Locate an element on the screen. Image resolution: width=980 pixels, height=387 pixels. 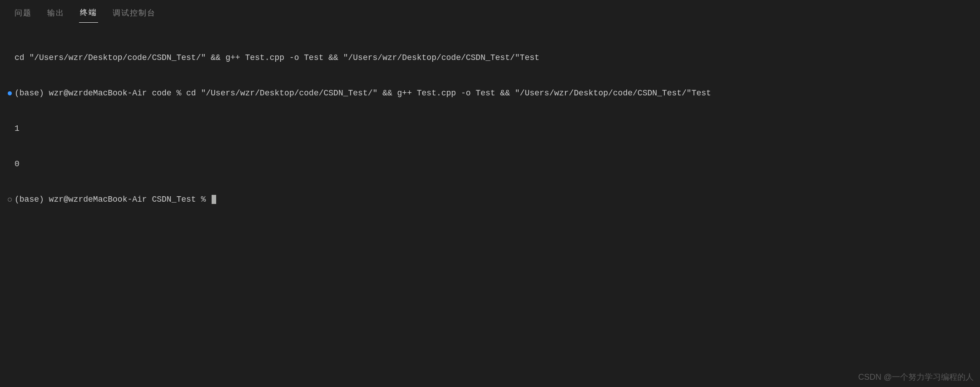
terminal-line: (base) wzr@wzrdeMacBook-Air code % cd "/… is located at coordinates (493, 93).